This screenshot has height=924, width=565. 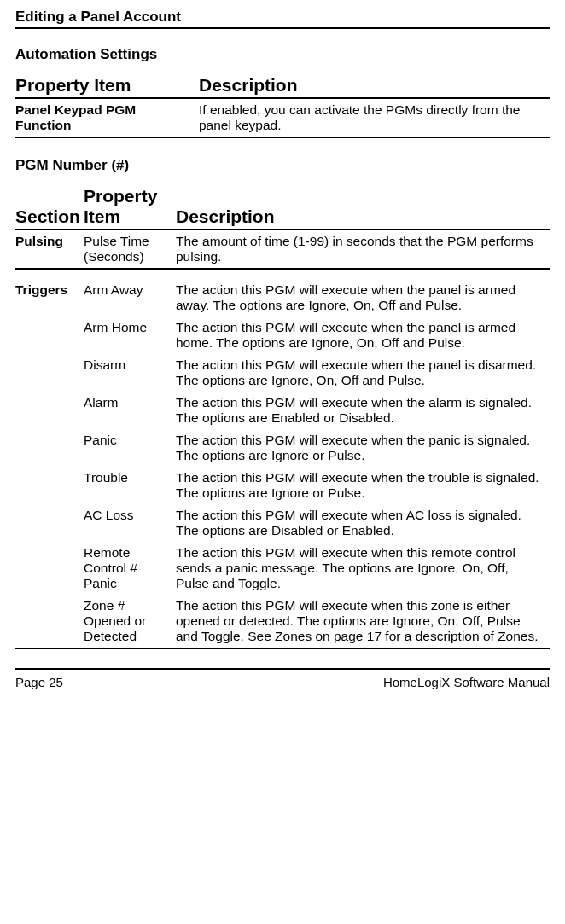 What do you see at coordinates (282, 166) in the screenshot?
I see `pgm-heading: PGM Number (#)` at bounding box center [282, 166].